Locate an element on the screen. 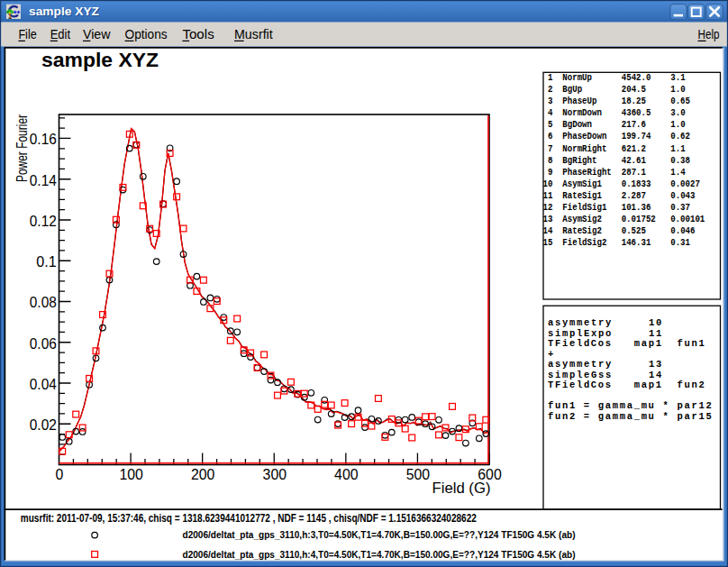 This screenshot has height=567, width=728. svg-text: 3 PhaseUp 18.25 0.65 is located at coordinates (617, 101).